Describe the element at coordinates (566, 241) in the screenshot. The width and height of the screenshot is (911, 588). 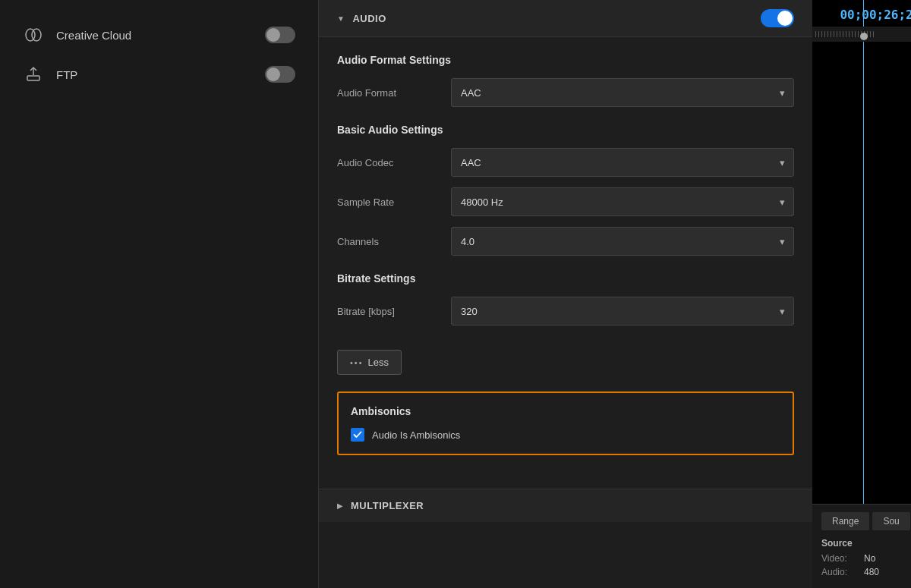
I see `channels-row: Channels 4.0 2.0 1.0 5.1` at that location.